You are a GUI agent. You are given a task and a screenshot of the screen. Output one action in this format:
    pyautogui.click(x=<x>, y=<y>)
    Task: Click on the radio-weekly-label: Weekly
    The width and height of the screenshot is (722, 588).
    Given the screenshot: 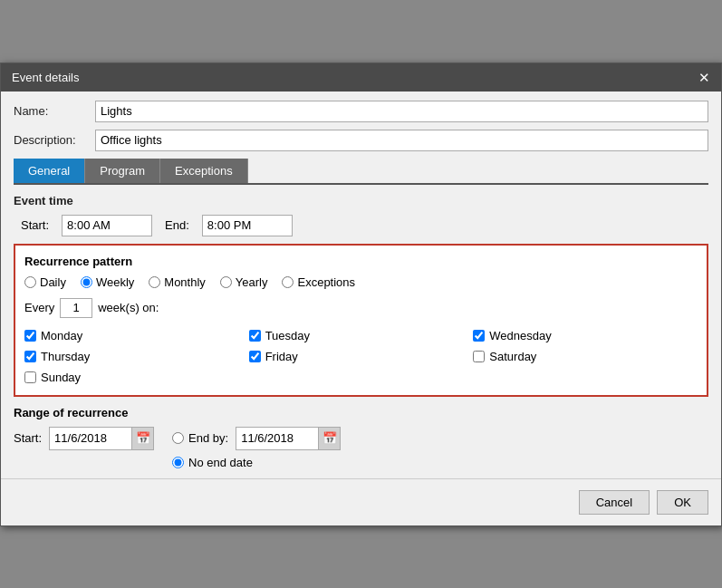 What is the action you would take?
    pyautogui.click(x=115, y=283)
    